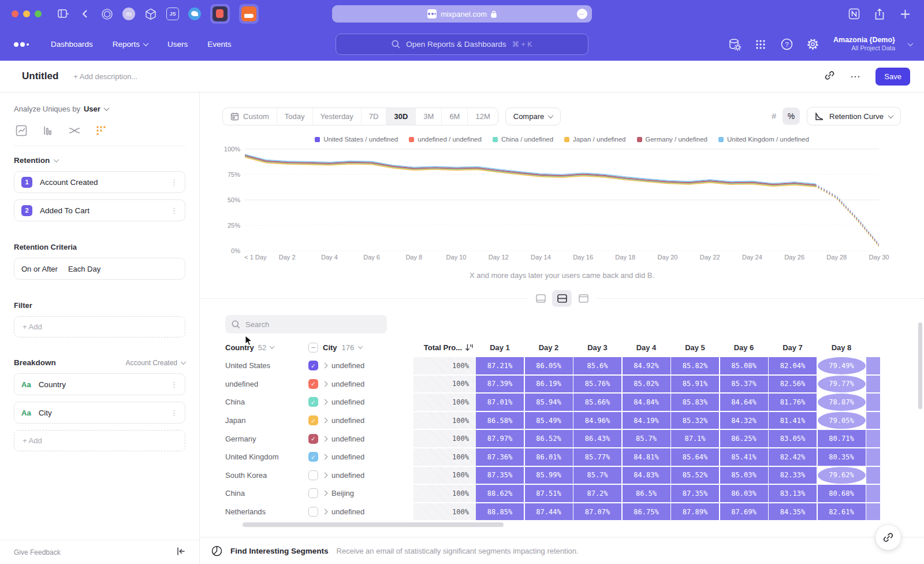 Image resolution: width=924 pixels, height=564 pixels. Describe the element at coordinates (303, 325) in the screenshot. I see `table-search-input` at that location.